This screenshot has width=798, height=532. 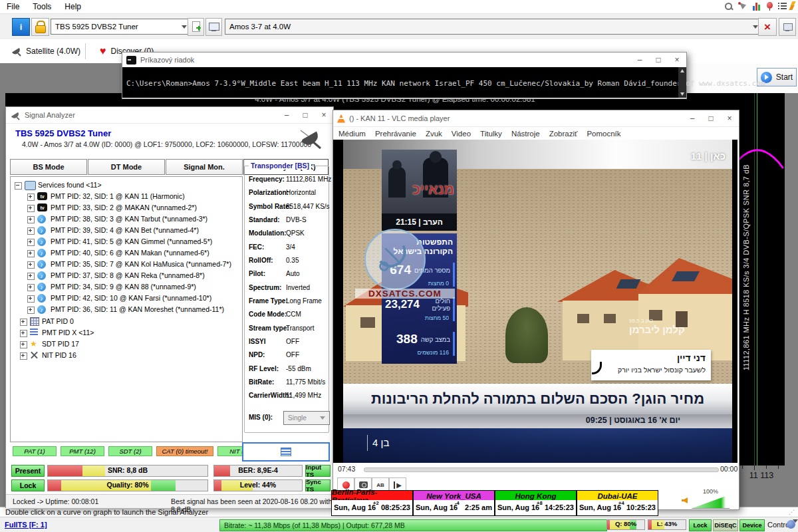 I want to click on tree-row: PAT PID 0, so click(x=126, y=322).